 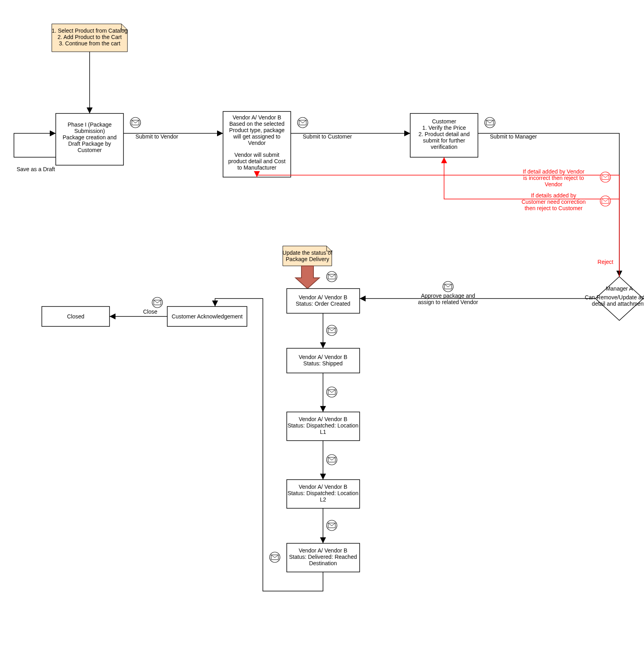 I want to click on svg-text: Package creation and, so click(x=89, y=137).